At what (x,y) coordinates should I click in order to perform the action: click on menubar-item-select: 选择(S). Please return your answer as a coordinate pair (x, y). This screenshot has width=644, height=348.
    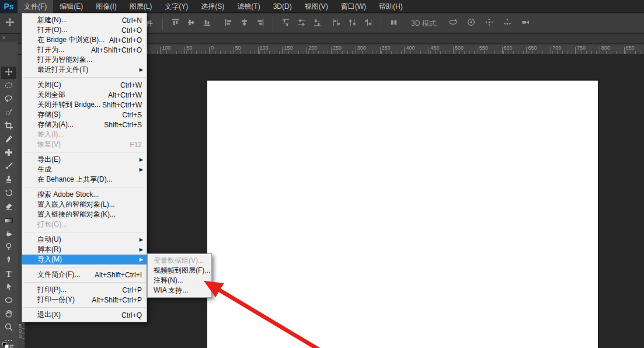
    Looking at the image, I should click on (213, 6).